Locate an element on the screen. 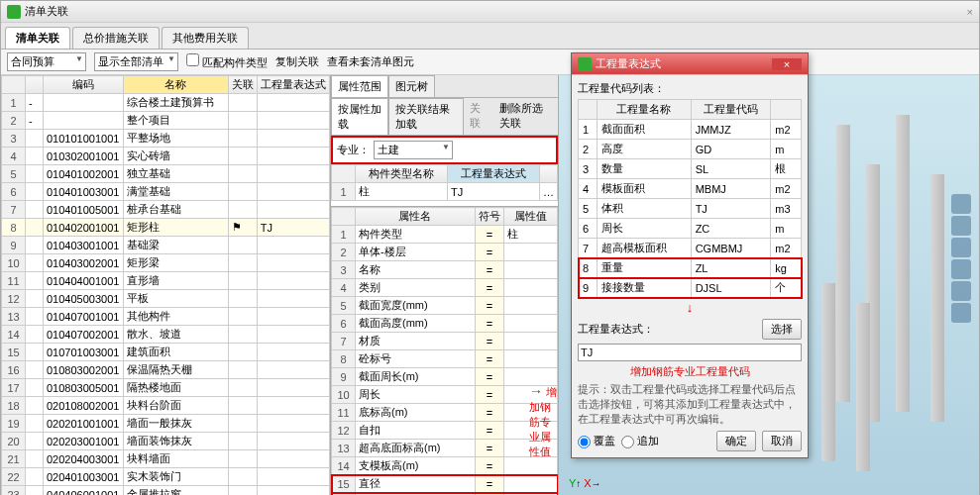 The image size is (980, 495). table-row: 21020204003001块料墙面 is located at coordinates (166, 459).